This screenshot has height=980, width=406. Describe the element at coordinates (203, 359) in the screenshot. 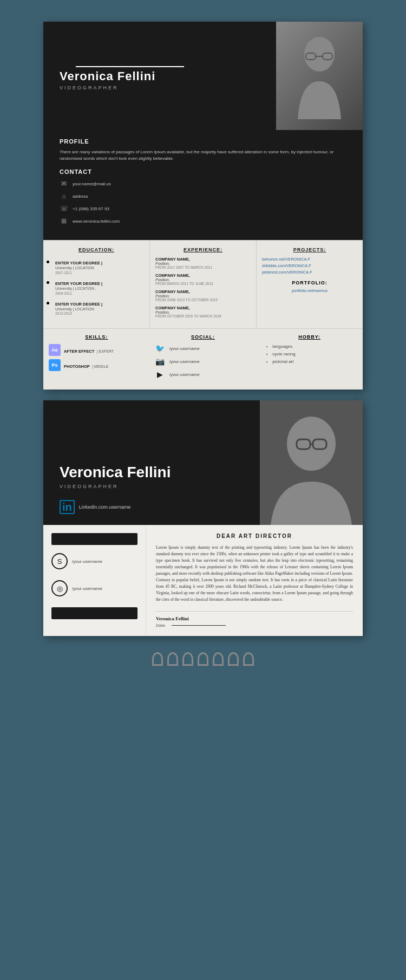

I see `skills-row: SKILLS: Ae AFTER EFFECT | EXPERT Ps` at that location.